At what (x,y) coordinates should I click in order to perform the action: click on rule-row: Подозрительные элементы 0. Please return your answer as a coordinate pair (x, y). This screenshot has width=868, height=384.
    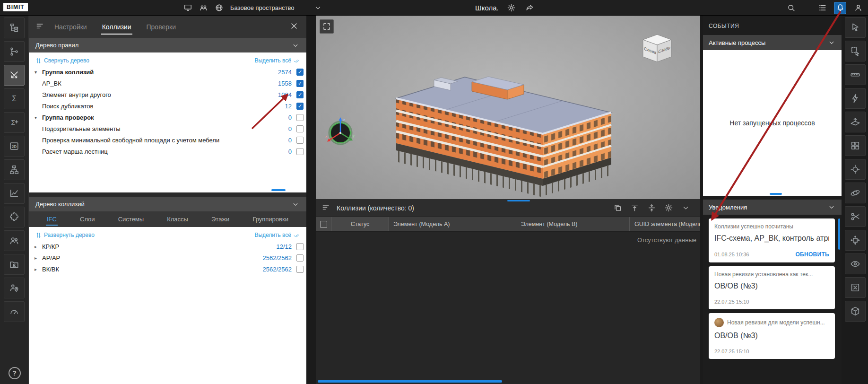
    Looking at the image, I should click on (167, 129).